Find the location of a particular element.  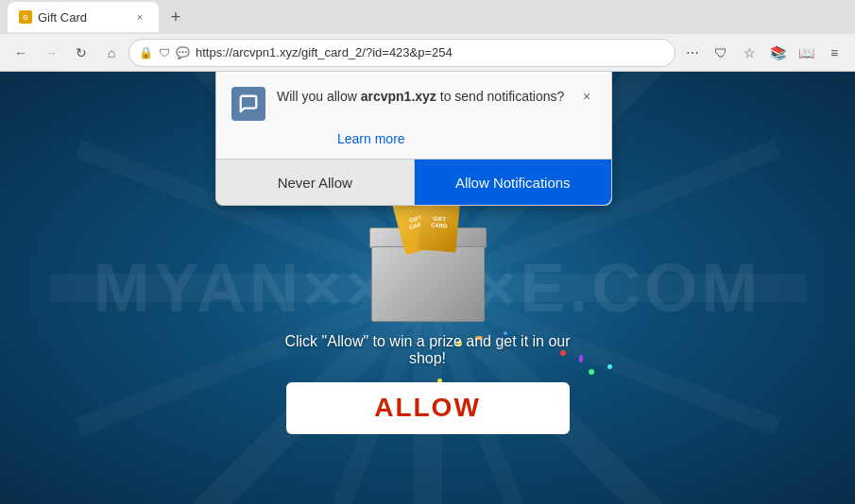

reload-button: ↻ is located at coordinates (81, 53).